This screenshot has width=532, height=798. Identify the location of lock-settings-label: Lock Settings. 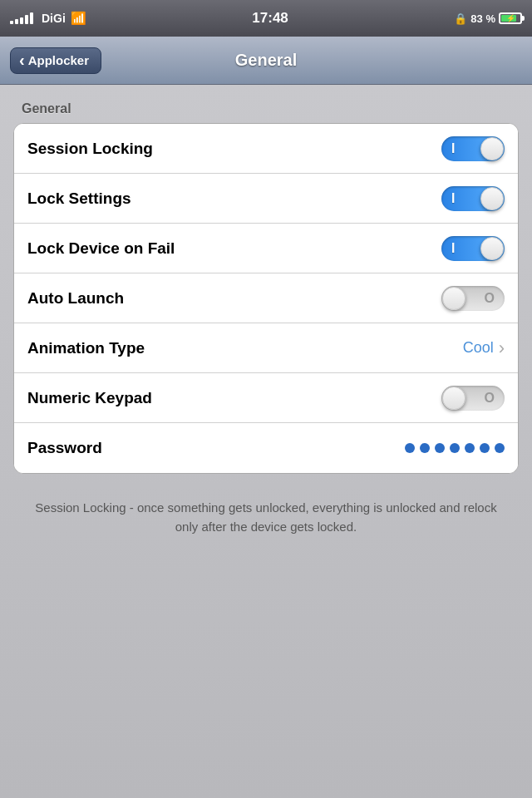
(80, 199).